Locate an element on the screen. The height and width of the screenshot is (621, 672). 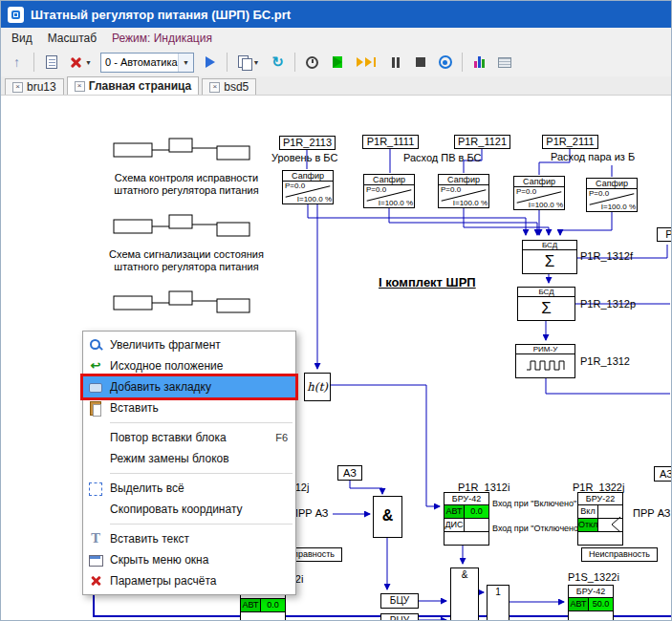
pause-button is located at coordinates (396, 62).